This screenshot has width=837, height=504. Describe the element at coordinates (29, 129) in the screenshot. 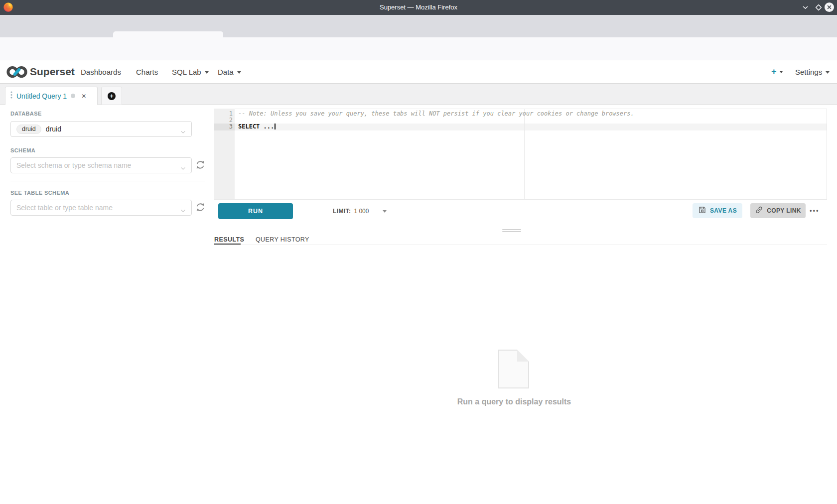

I see `database-tag: druid` at that location.